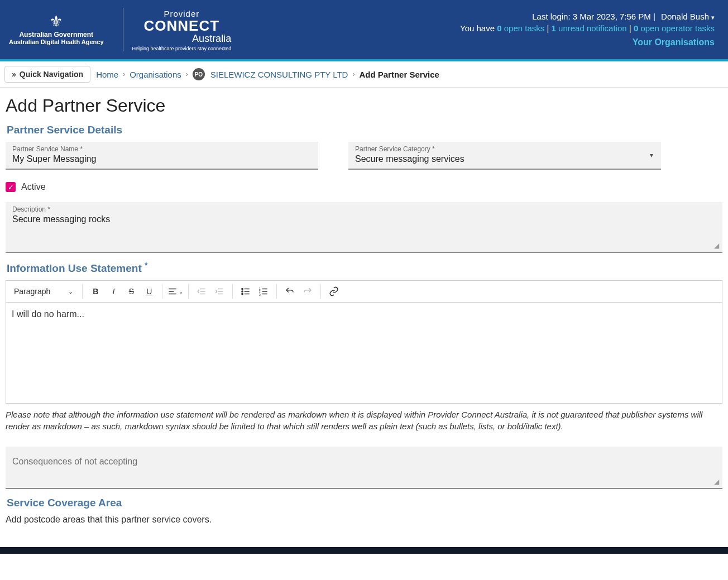 This screenshot has width=728, height=580. What do you see at coordinates (365, 503) in the screenshot?
I see `section-service-coverage-area: Service Coverage Area` at bounding box center [365, 503].